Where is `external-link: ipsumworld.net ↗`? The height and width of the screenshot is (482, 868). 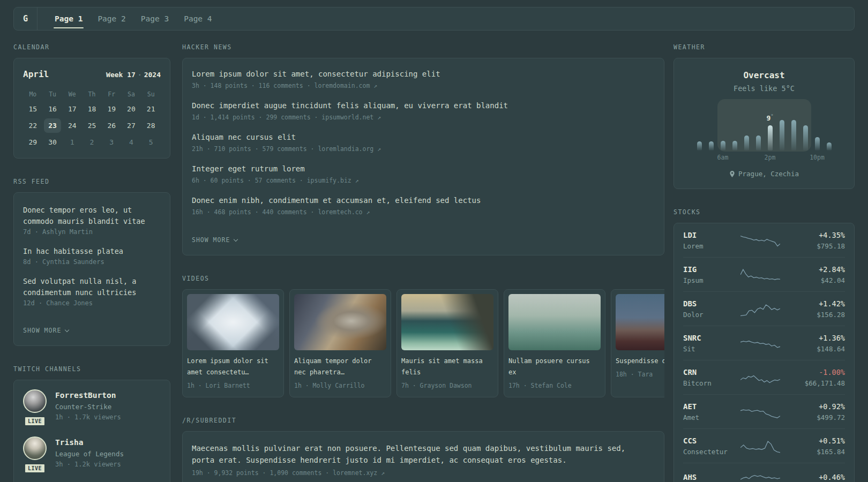
external-link: ipsumworld.net ↗ is located at coordinates (351, 117).